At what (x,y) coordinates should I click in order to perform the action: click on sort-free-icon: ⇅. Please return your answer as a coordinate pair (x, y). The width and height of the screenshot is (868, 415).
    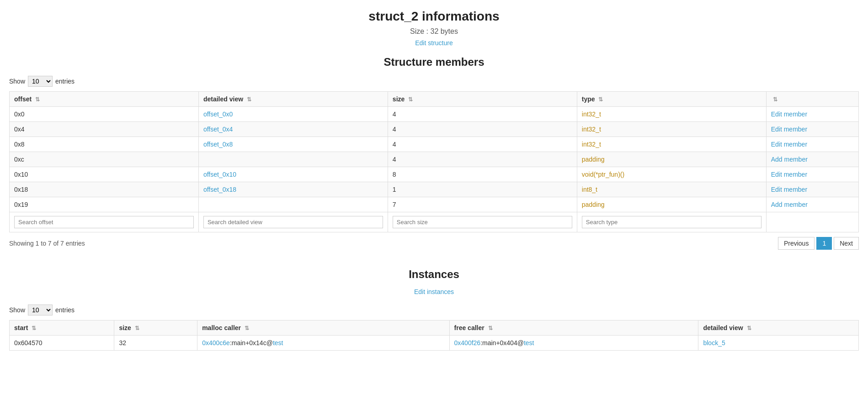
    Looking at the image, I should click on (490, 328).